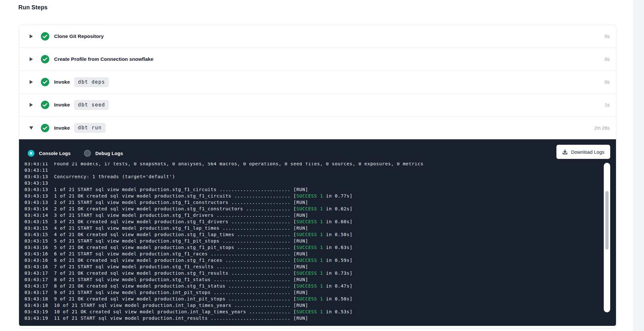 This screenshot has width=644, height=331. What do you see at coordinates (312, 318) in the screenshot?
I see `log-line: 03:43:19 11 of 21 START sql view model p…` at bounding box center [312, 318].